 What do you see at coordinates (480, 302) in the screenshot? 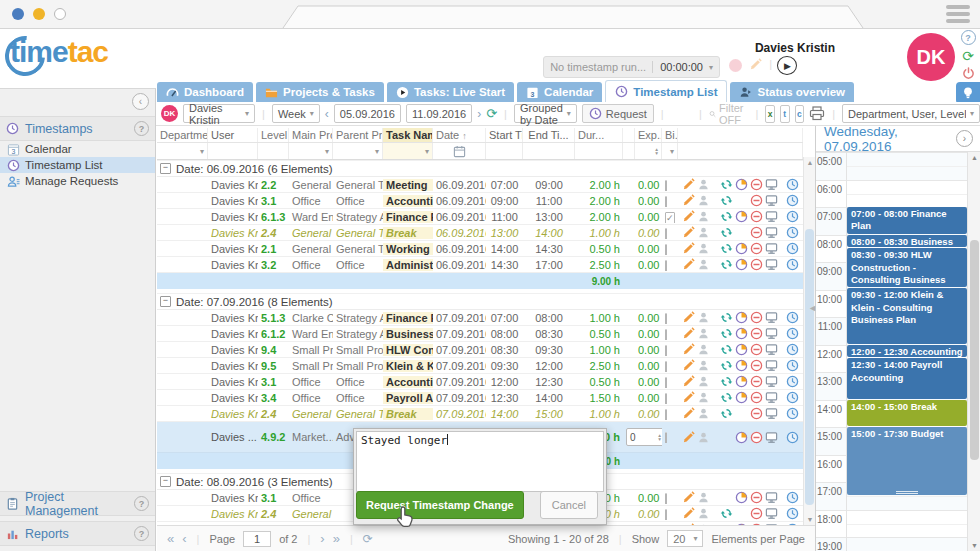
I see `group-header: −Date: 07.09.2016 (8 Elements)` at bounding box center [480, 302].